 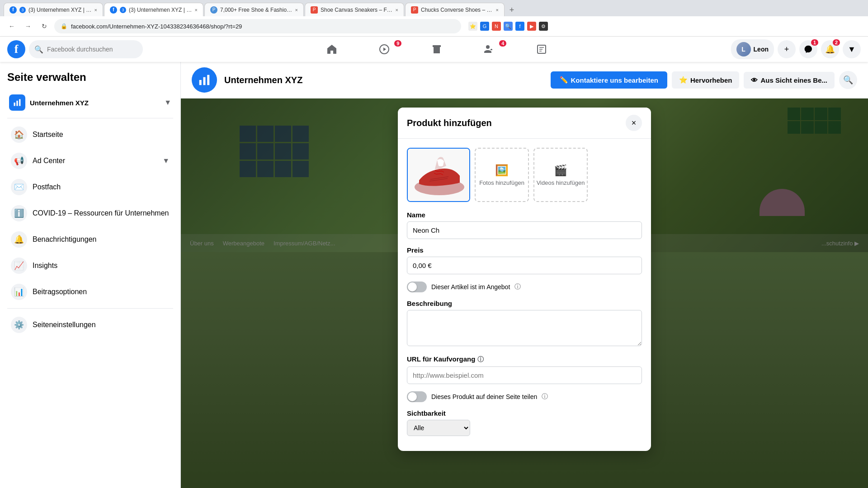 What do you see at coordinates (524, 260) in the screenshot?
I see `price-field-group: Preis` at bounding box center [524, 260].